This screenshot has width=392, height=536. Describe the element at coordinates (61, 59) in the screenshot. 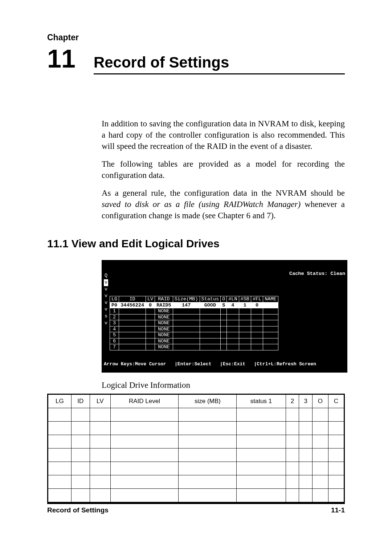

I see `chapter-number: 11` at that location.